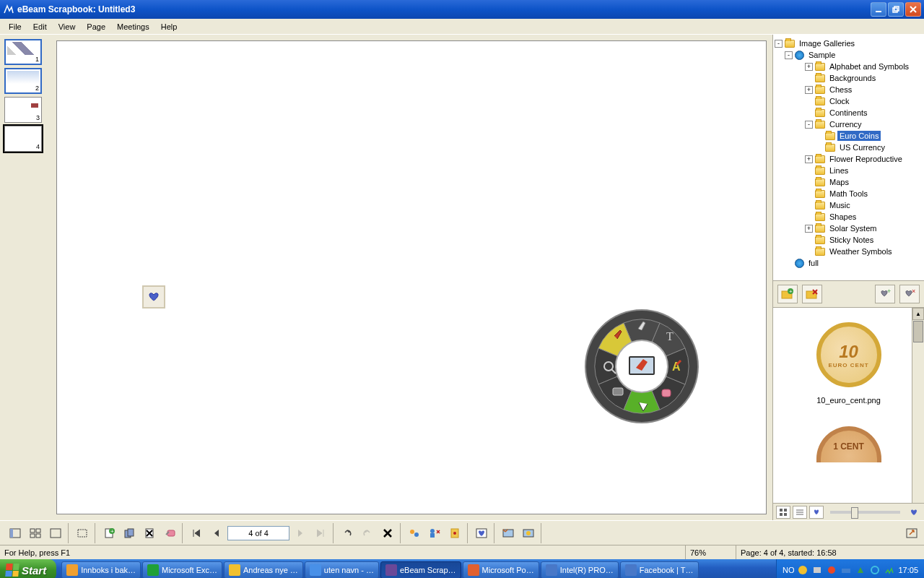  I want to click on tree-item: -Currency, so click(849, 124).